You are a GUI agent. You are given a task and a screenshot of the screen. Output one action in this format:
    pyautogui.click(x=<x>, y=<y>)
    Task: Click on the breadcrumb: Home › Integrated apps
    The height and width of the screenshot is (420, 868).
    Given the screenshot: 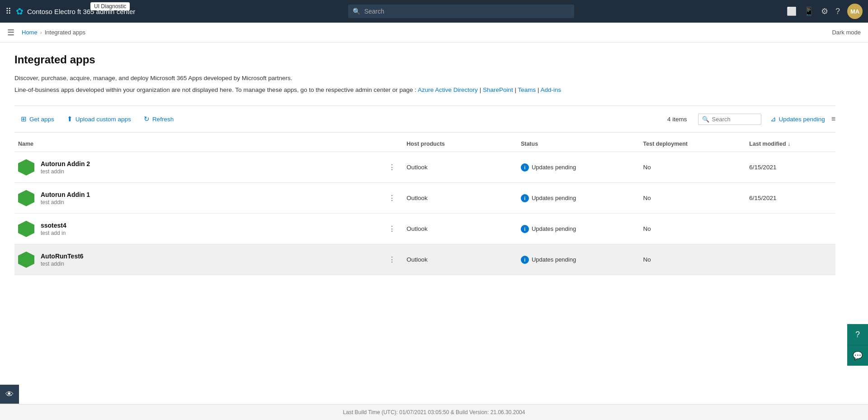 What is the action you would take?
    pyautogui.click(x=53, y=33)
    